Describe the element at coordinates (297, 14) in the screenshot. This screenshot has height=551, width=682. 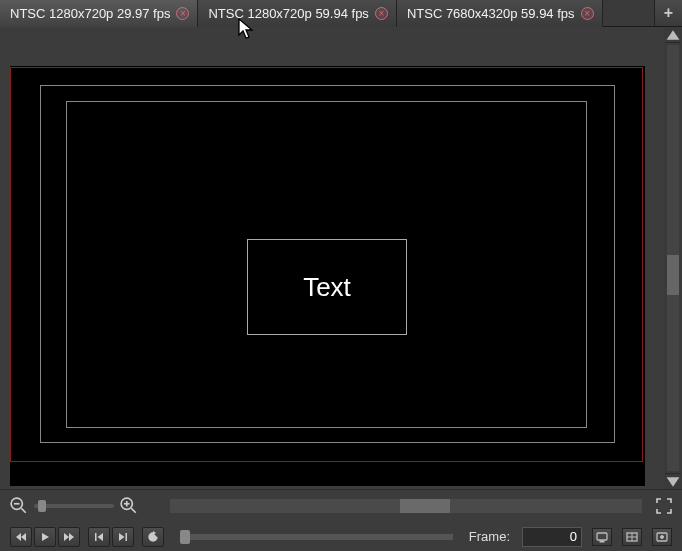
I see `tab-1: NTSC 1280x720p 59.94 fps ×` at that location.